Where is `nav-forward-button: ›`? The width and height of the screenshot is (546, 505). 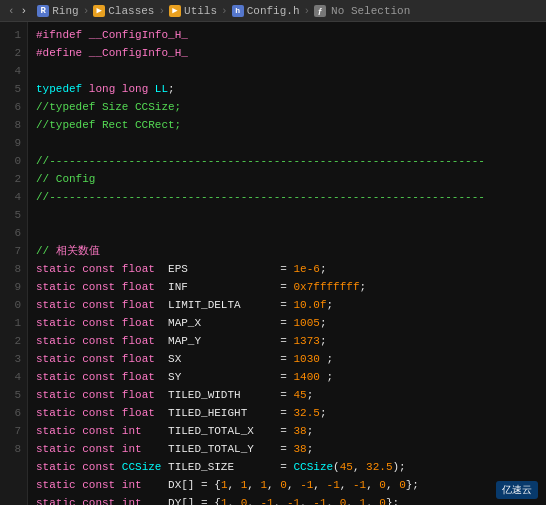 nav-forward-button: › is located at coordinates (24, 11).